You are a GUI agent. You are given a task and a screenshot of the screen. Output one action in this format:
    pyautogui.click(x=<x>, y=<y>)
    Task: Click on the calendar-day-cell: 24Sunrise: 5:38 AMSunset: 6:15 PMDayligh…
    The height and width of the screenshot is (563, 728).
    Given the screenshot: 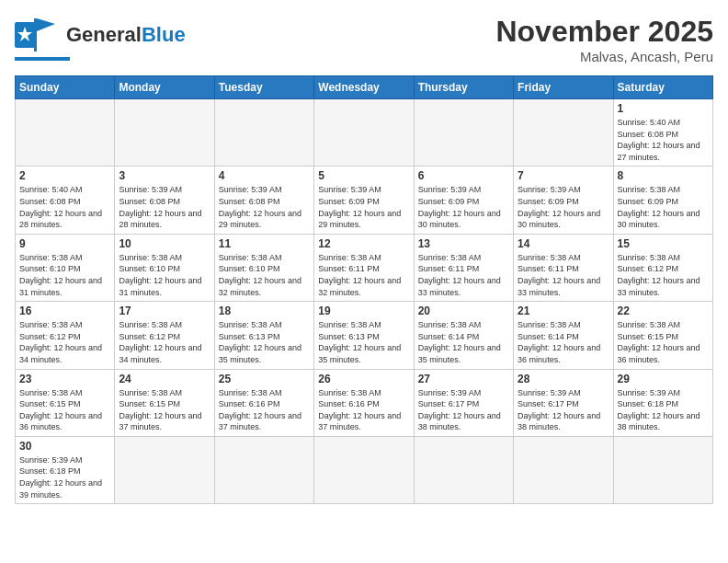 What is the action you would take?
    pyautogui.click(x=165, y=403)
    